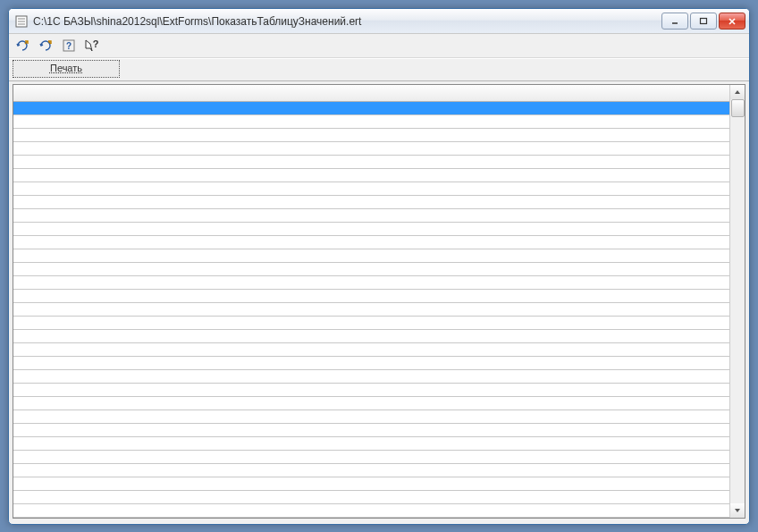  Describe the element at coordinates (66, 69) in the screenshot. I see `print-button: Печать` at that location.